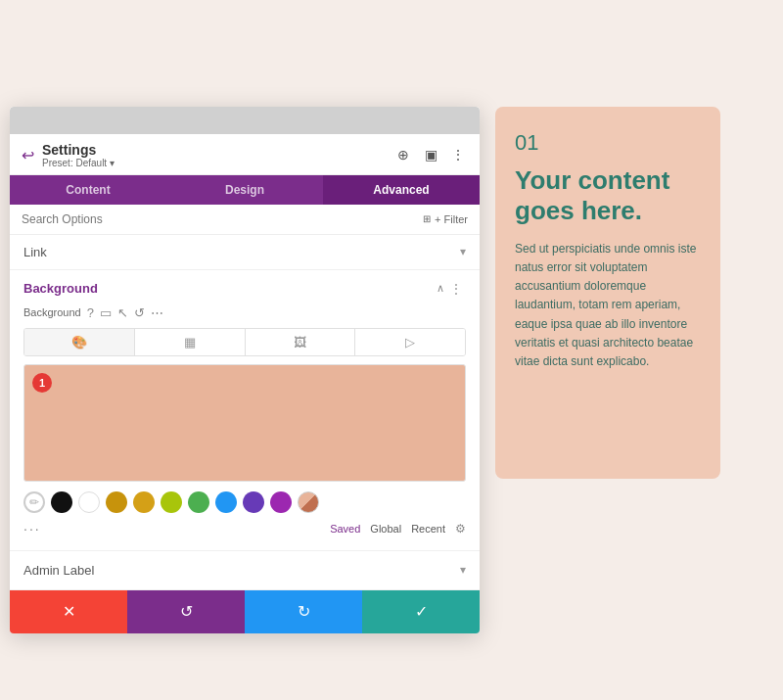  Describe the element at coordinates (427, 219) in the screenshot. I see `filter-icon: ⊞` at that location.